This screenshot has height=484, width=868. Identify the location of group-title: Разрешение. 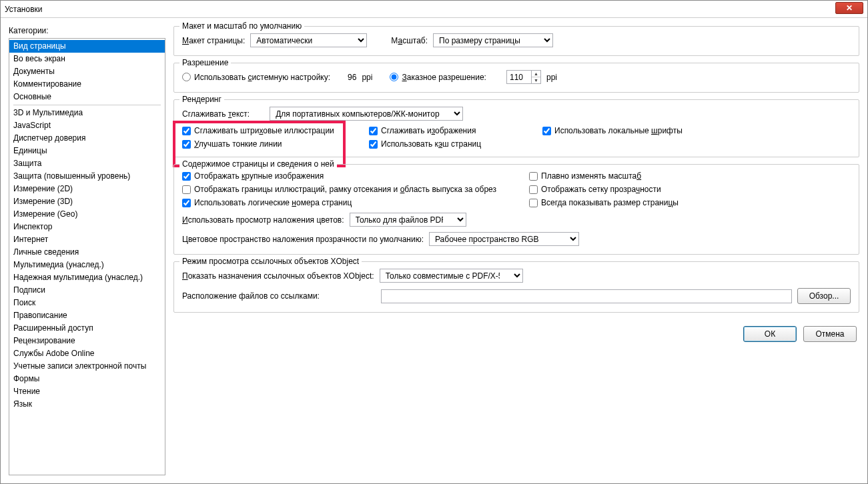
(205, 63).